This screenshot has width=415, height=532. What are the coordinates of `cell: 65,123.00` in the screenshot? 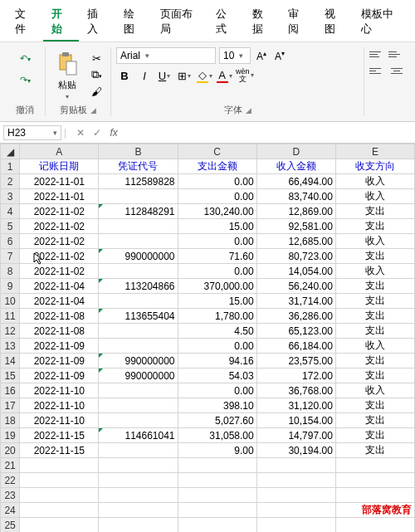 It's located at (295, 331).